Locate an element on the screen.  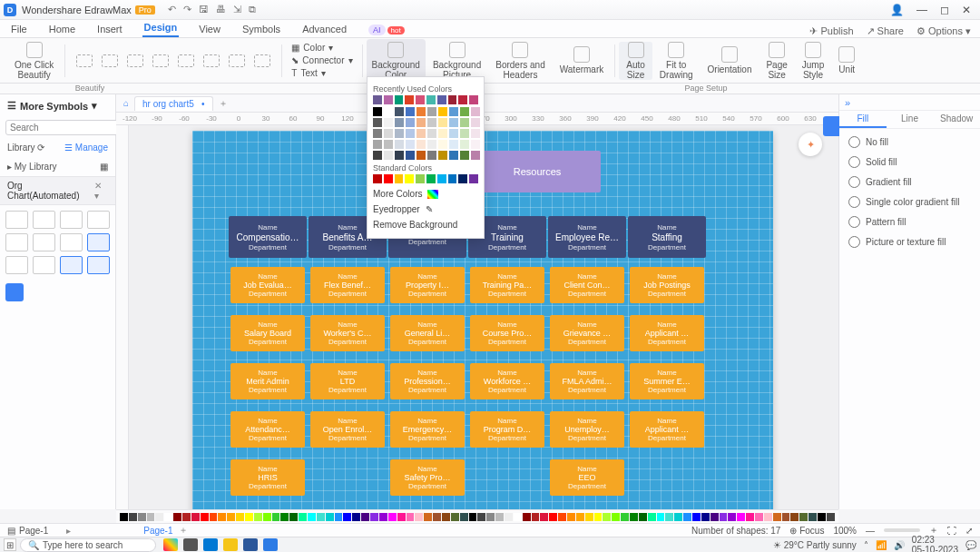
close-section-icon: ✕ ▾ is located at coordinates (102, 191).